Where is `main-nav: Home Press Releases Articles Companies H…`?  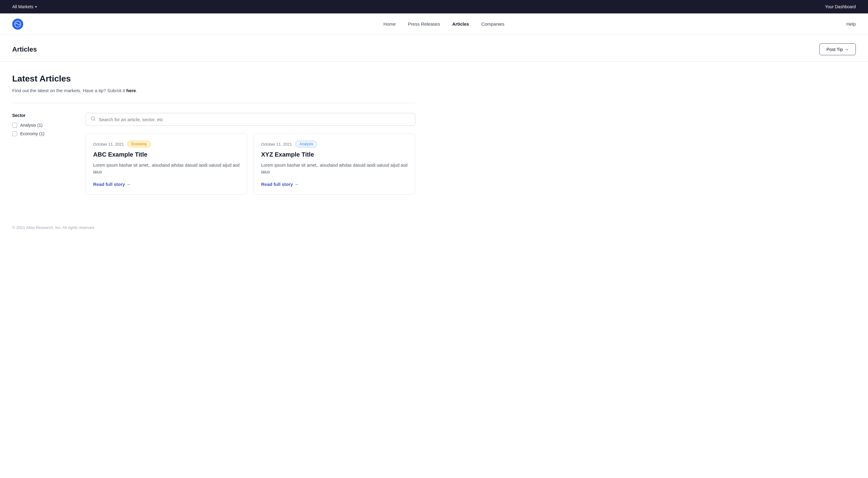
main-nav: Home Press Releases Articles Companies H… is located at coordinates (434, 24).